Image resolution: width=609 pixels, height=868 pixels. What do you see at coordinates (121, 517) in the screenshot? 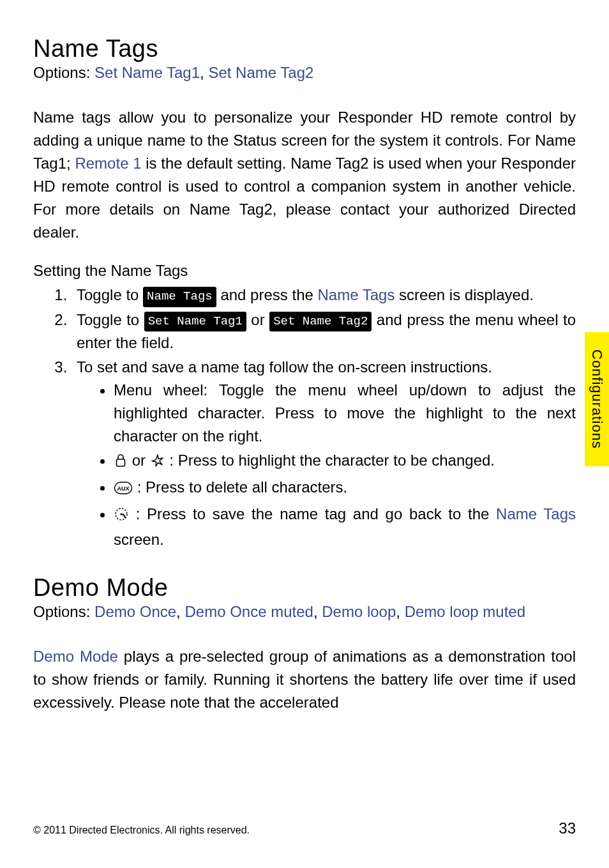
I see `function-icon` at bounding box center [121, 517].